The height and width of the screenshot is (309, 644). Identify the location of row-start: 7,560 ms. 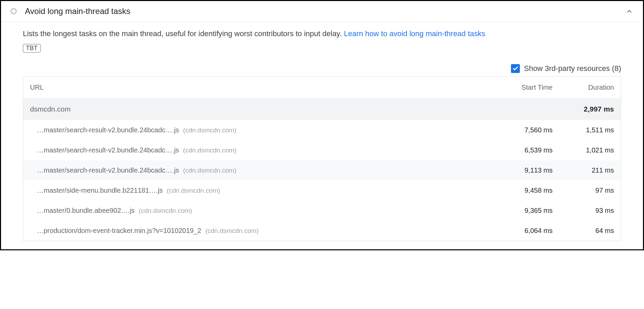
(522, 130).